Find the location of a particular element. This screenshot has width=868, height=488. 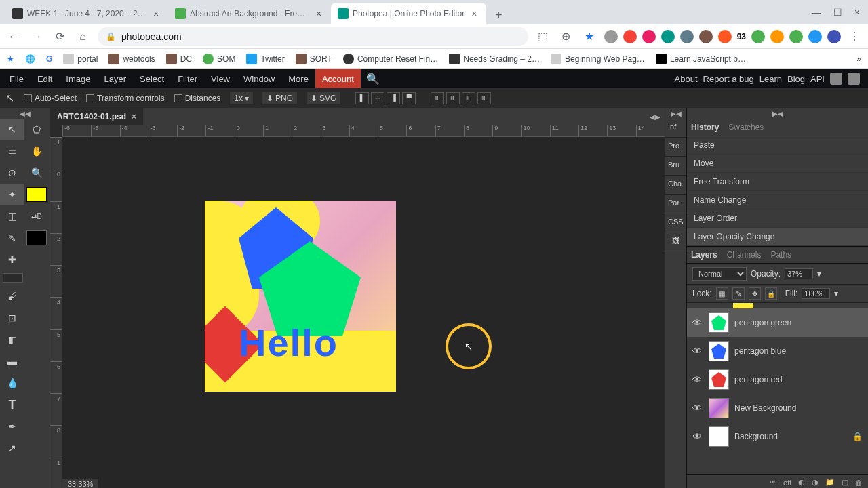

collapse-icon: ◀◀ is located at coordinates (24, 114).